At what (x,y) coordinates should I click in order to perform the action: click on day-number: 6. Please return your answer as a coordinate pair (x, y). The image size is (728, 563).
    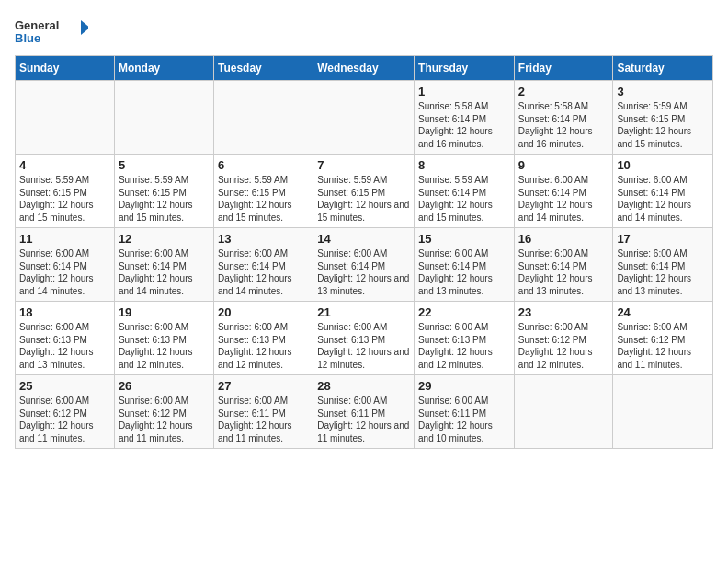
    Looking at the image, I should click on (263, 166).